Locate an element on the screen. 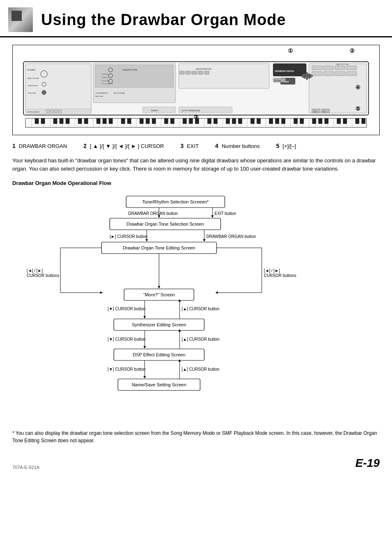 This screenshot has width=392, height=554. svg-text: TONE/RHYTHM is located at coordinates (130, 70).